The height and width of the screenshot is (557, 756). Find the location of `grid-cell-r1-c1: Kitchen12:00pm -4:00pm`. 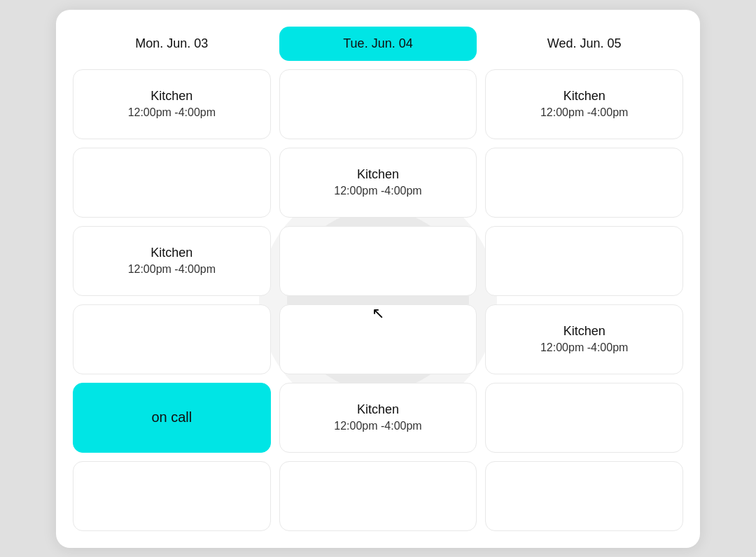

grid-cell-r1-c1: Kitchen12:00pm -4:00pm is located at coordinates (378, 183).